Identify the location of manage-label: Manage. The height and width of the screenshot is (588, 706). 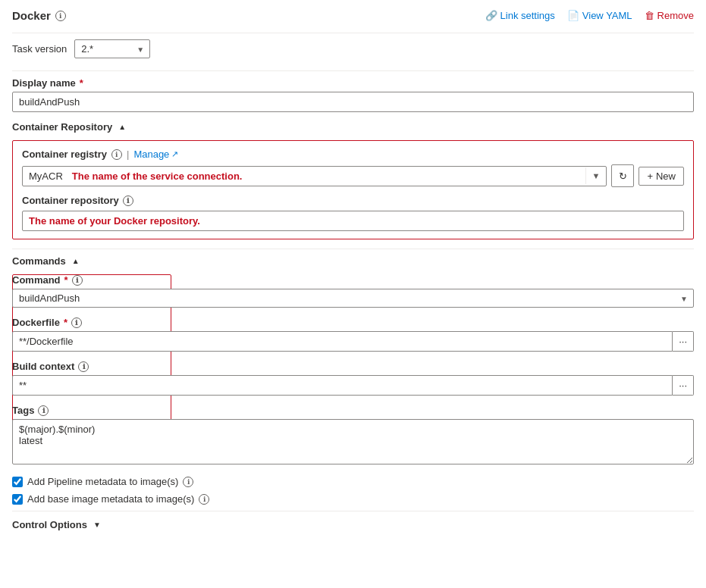
(152, 155).